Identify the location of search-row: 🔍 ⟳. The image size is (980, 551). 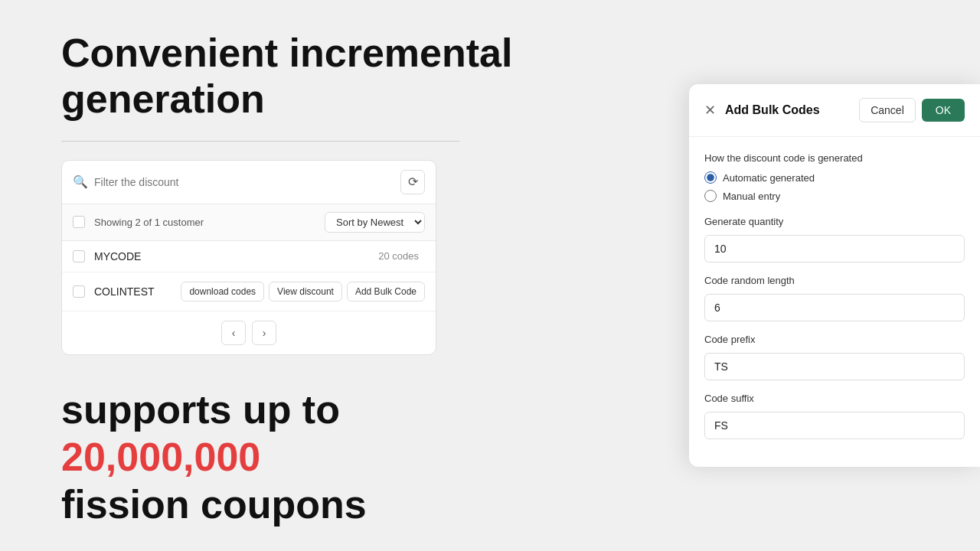
(249, 182).